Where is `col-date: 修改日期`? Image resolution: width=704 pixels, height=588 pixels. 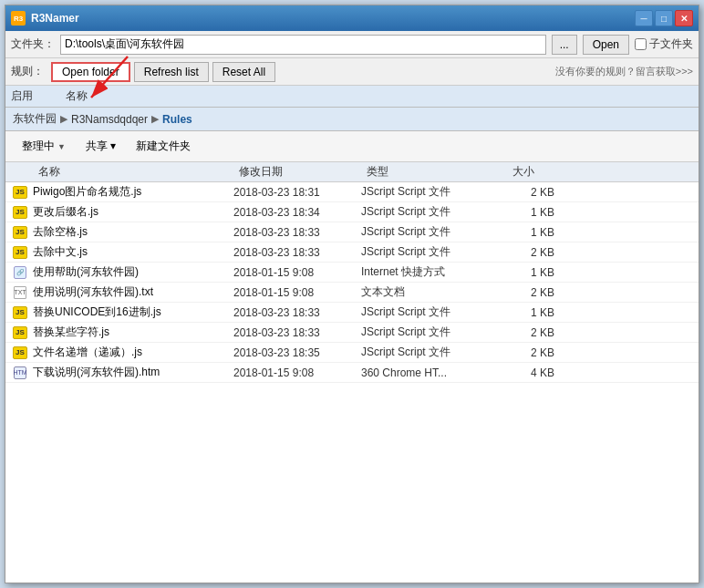
col-date: 修改日期 is located at coordinates (297, 171).